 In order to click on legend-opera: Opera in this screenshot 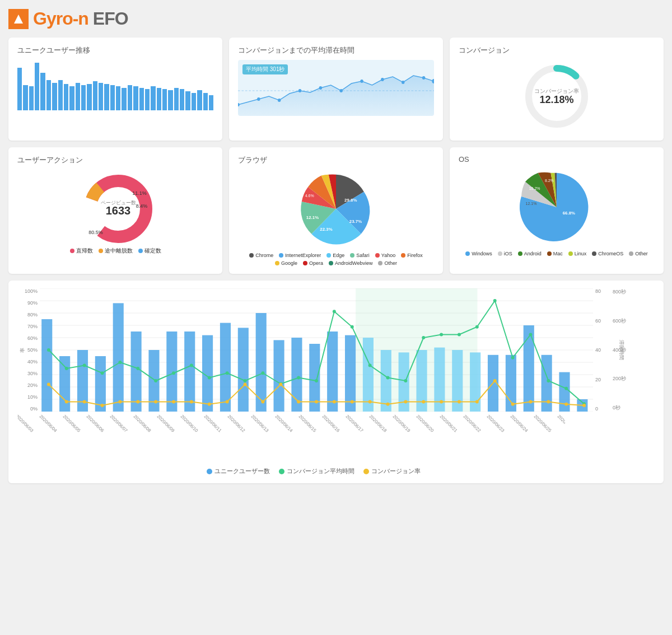, I will do `click(313, 263)`.